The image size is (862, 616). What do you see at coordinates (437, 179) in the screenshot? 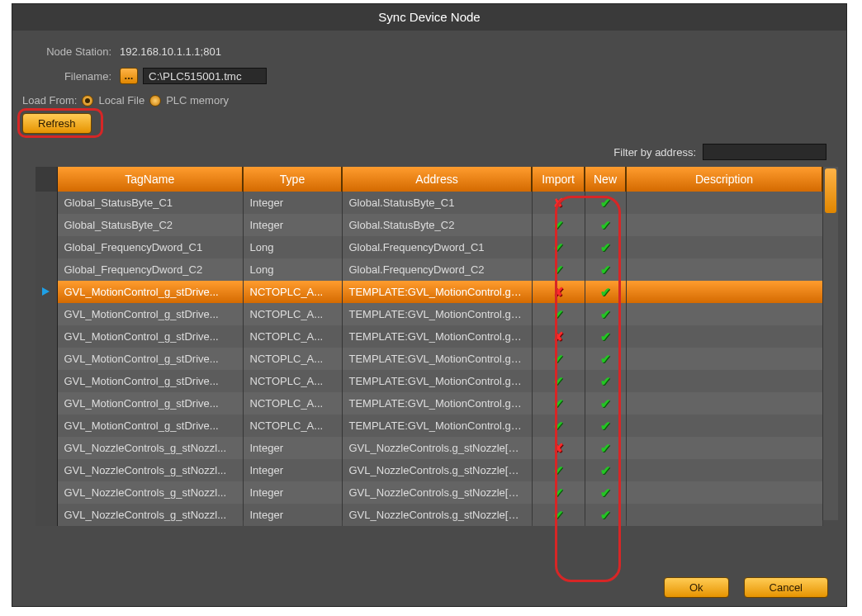
I see `col-address: Address` at bounding box center [437, 179].